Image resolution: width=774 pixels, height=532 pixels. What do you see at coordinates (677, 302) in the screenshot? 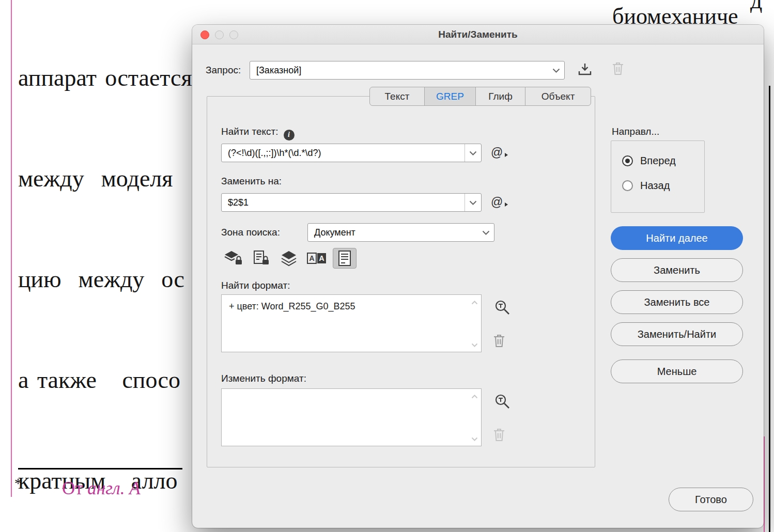
I see `replace-all-button: Заменить все` at bounding box center [677, 302].